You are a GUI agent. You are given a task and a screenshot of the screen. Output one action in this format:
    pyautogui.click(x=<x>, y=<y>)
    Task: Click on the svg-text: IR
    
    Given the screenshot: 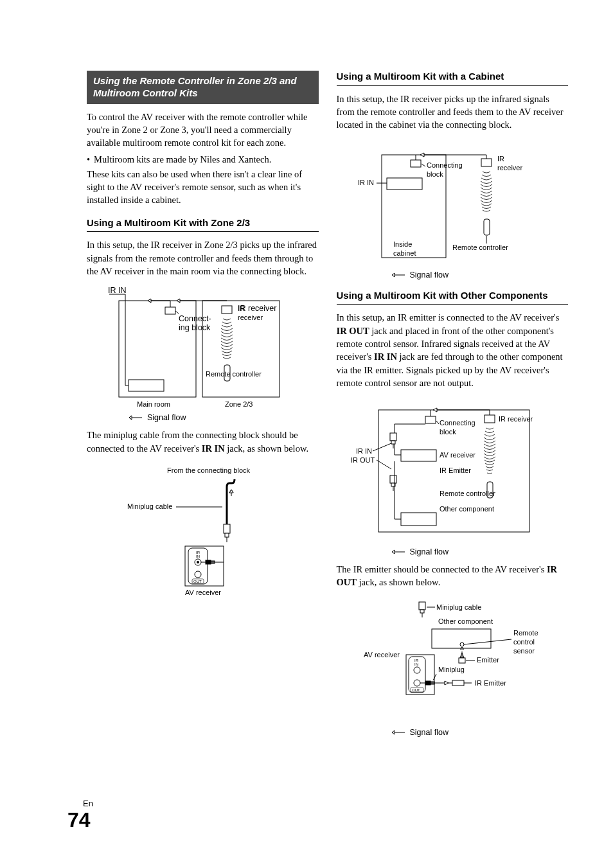 What is the action you would take?
    pyautogui.click(x=242, y=308)
    